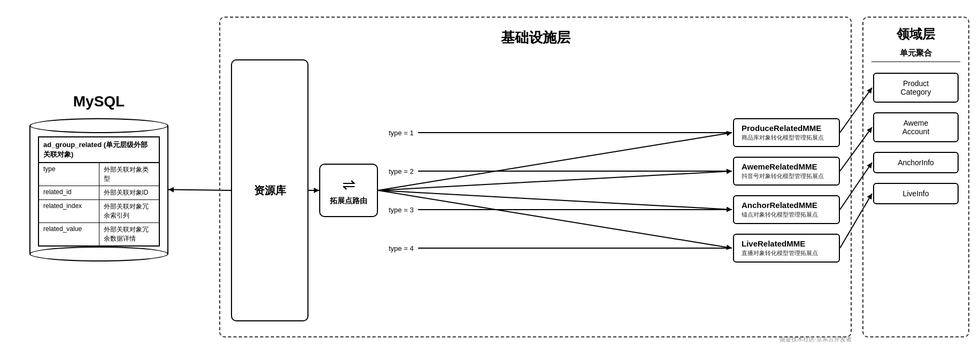 The height and width of the screenshot is (354, 980). What do you see at coordinates (916, 194) in the screenshot?
I see `domain-item-live-info: LiveInfo` at bounding box center [916, 194].